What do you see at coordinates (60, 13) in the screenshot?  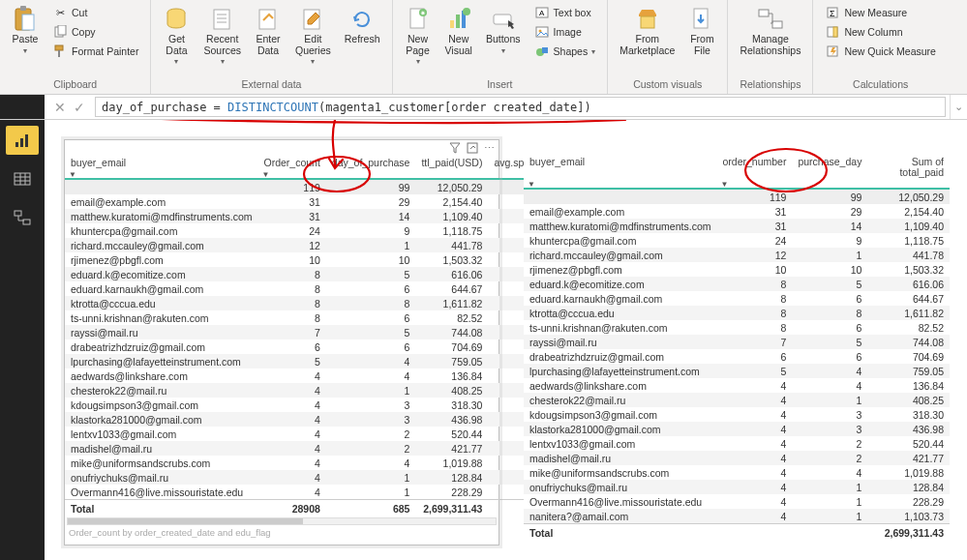 I see `scissors-icon: ✂` at bounding box center [60, 13].